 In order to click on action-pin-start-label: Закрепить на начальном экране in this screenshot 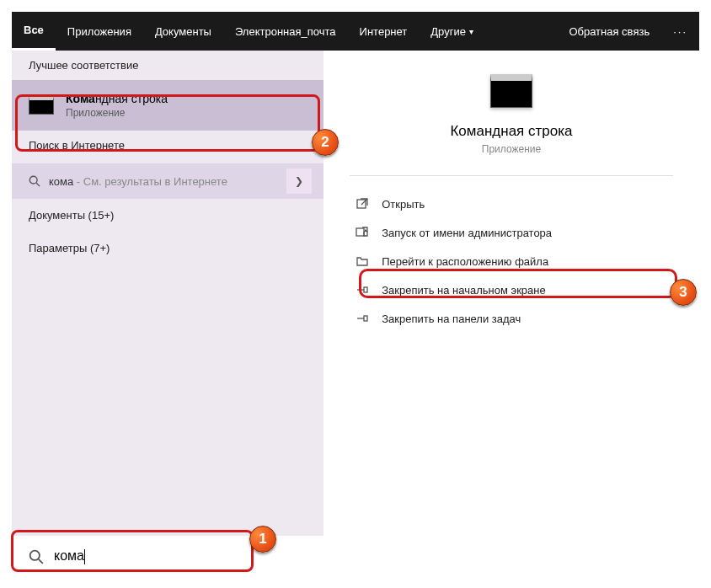, I will do `click(463, 290)`.